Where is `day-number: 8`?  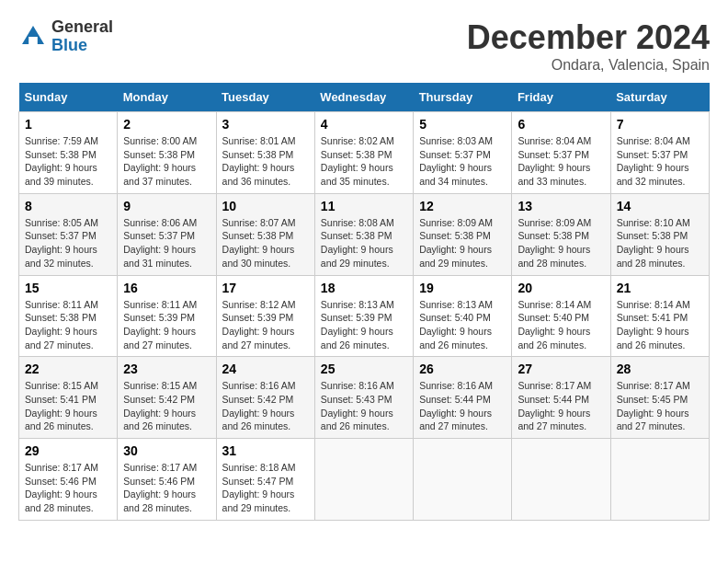
day-number: 8 is located at coordinates (68, 206).